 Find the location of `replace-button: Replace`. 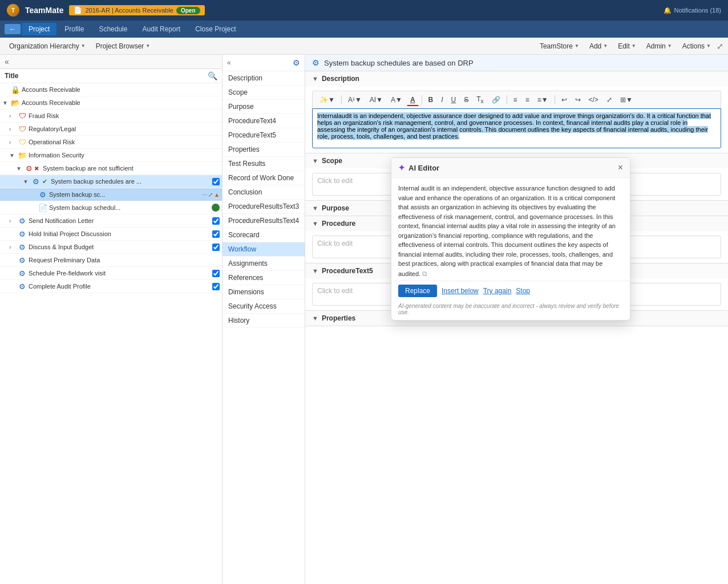

replace-button: Replace is located at coordinates (418, 291).